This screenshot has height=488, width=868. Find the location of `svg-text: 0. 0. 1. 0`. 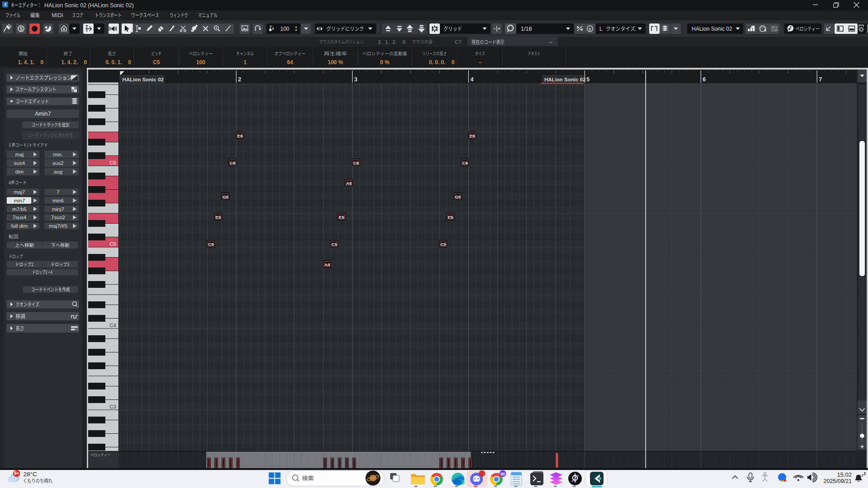

svg-text: 0. 0. 1. 0 is located at coordinates (118, 62).